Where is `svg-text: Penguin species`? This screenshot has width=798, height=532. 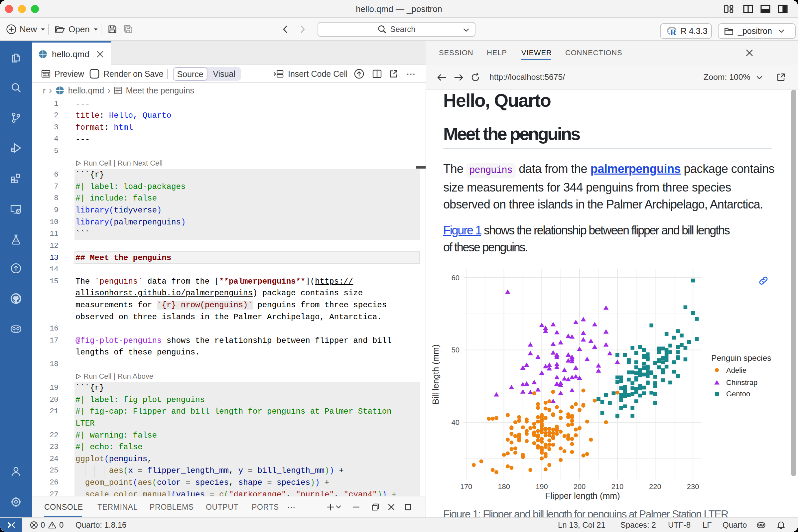 svg-text: Penguin species is located at coordinates (741, 358).